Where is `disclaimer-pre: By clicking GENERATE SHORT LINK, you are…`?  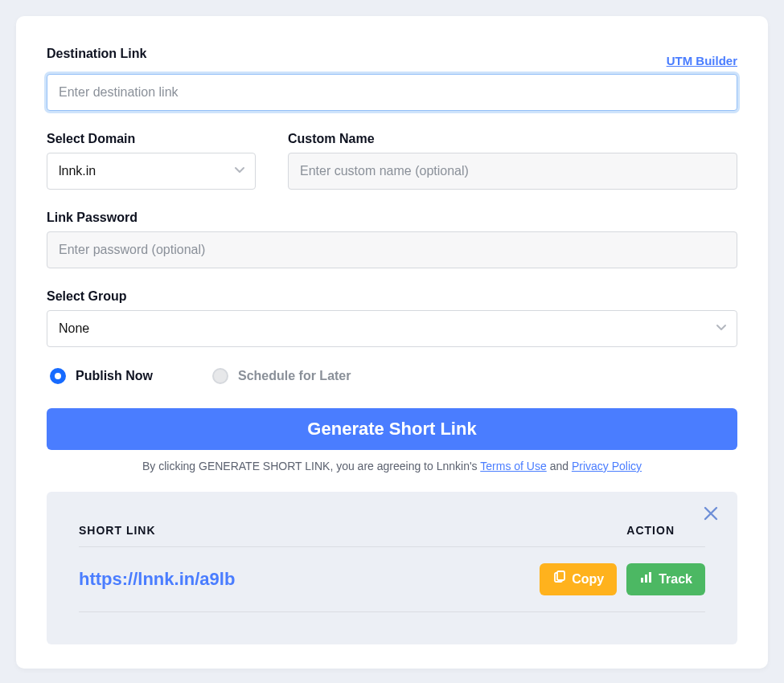
disclaimer-pre: By clicking GENERATE SHORT LINK, you are… is located at coordinates (311, 466).